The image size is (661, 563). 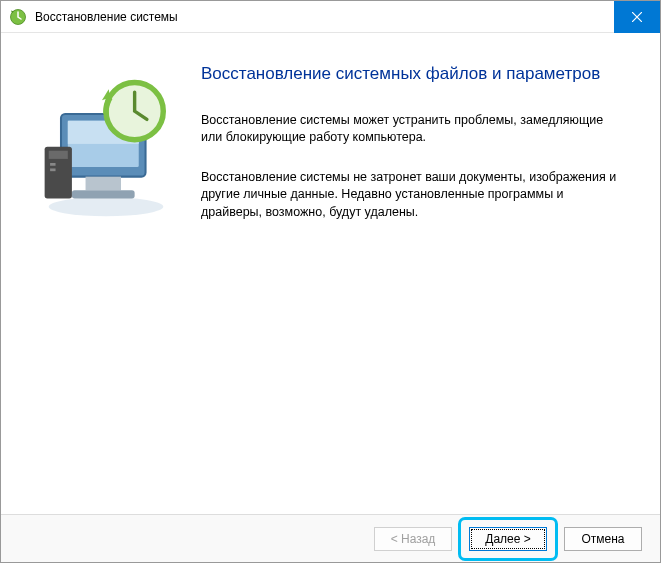 I want to click on footer-button-bar: < Назад Далее > Отмена, so click(x=330, y=538).